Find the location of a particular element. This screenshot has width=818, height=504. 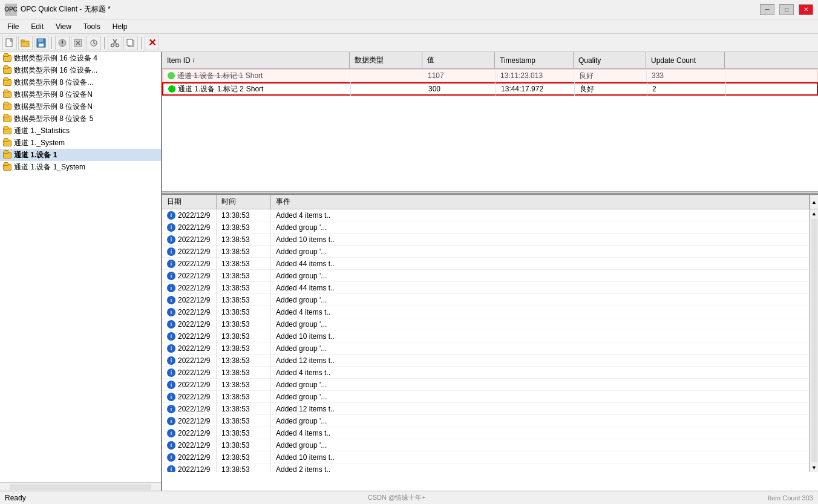

toolbar-copy is located at coordinates (131, 43).